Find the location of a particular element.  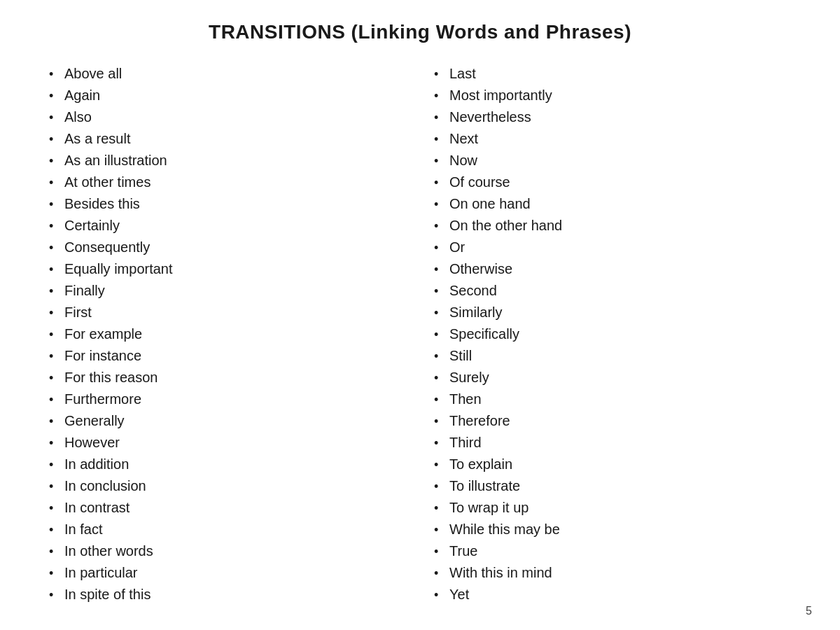

list-item: •Then is located at coordinates (620, 399).